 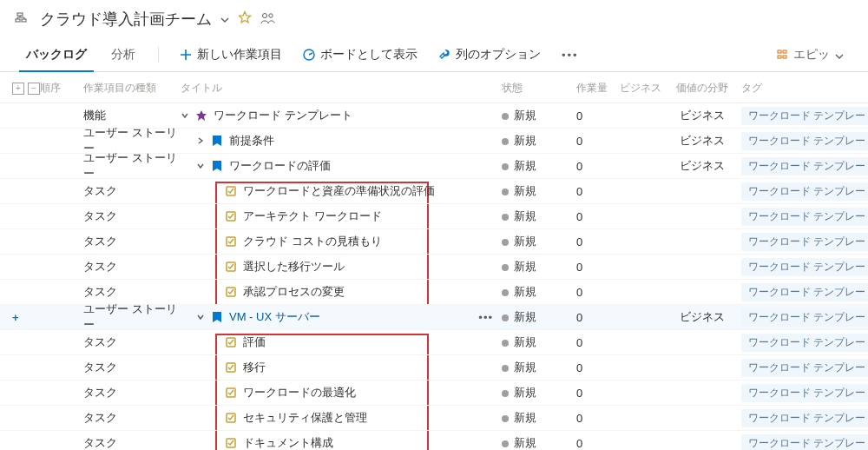 What do you see at coordinates (434, 318) in the screenshot?
I see `backlog-row: +ユーザー ストーリーVM - UX サーバー•••新規0ビジネスワークロード …` at bounding box center [434, 318].